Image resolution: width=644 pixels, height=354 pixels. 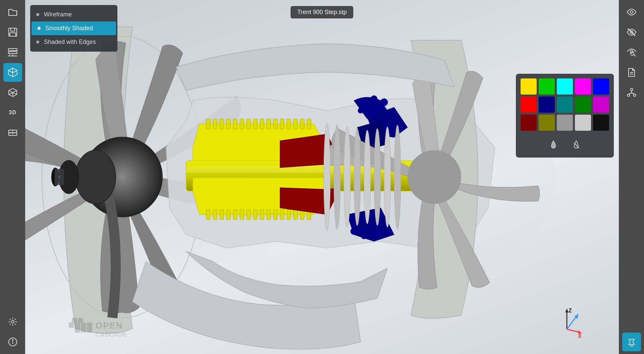 What do you see at coordinates (13, 93) in the screenshot?
I see `sidebar-btn-wireframe` at bounding box center [13, 93].